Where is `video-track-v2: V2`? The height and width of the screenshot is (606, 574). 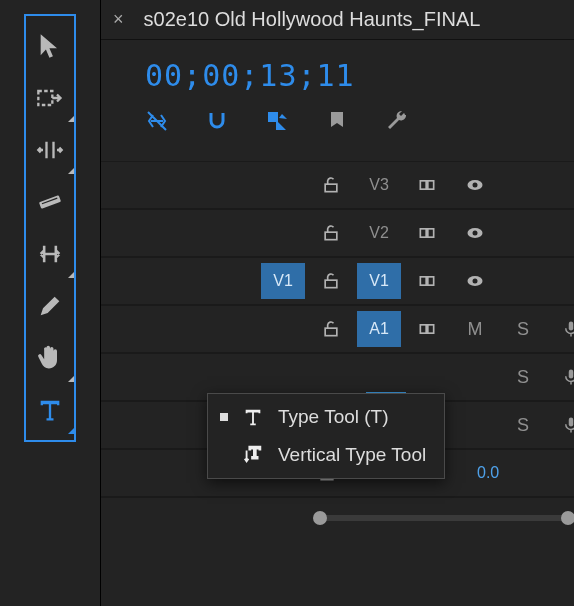
video-track-v2: V2 is located at coordinates (338, 233).